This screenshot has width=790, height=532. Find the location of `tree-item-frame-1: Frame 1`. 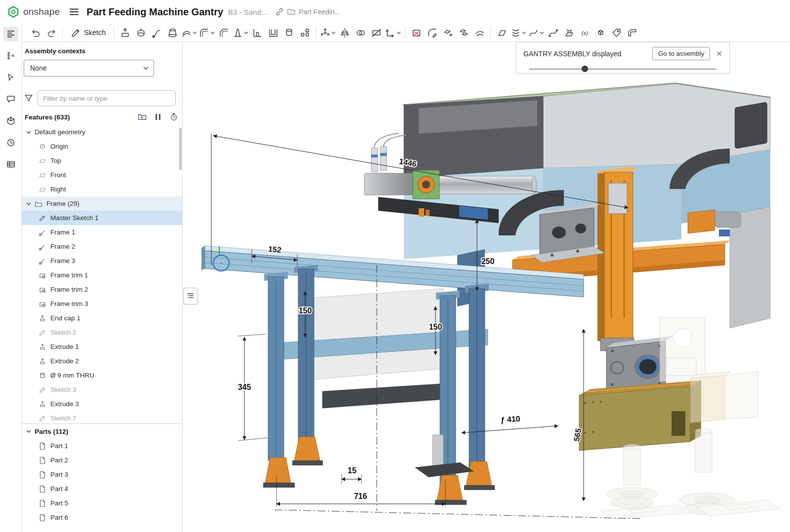

tree-item-frame-1: Frame 1 is located at coordinates (102, 232).